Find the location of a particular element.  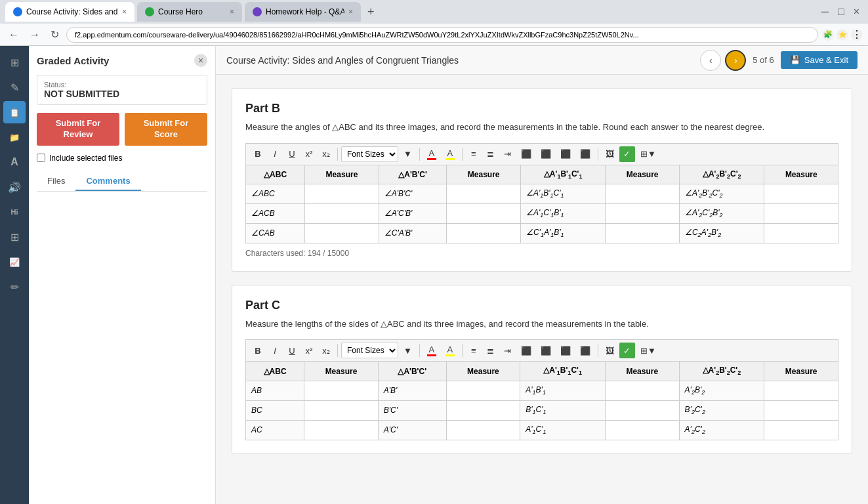

check-button-b: ✓ is located at coordinates (627, 154).